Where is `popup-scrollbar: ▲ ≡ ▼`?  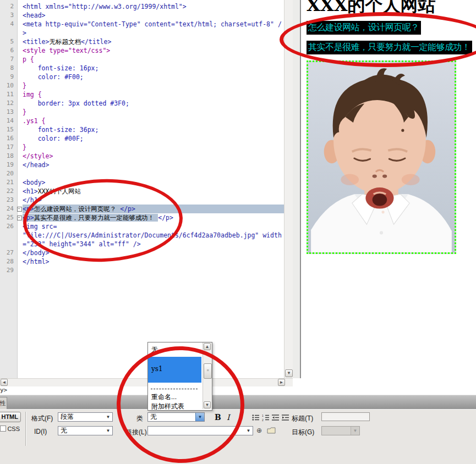
popup-scrollbar: ▲ ≡ ▼ is located at coordinates (207, 376).